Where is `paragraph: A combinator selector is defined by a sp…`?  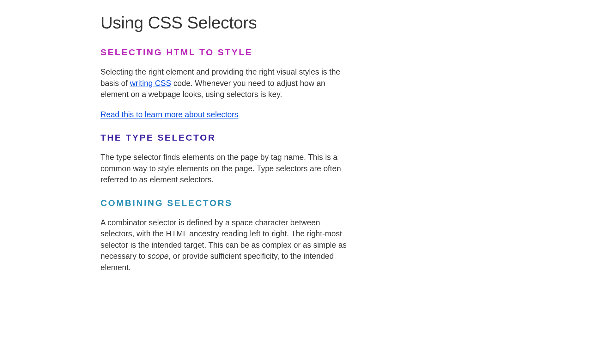 paragraph: A combinator selector is defined by a sp… is located at coordinates (227, 245).